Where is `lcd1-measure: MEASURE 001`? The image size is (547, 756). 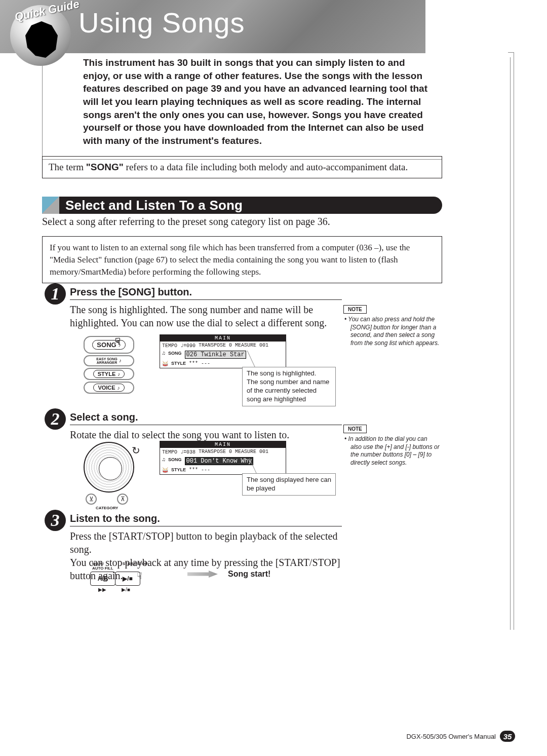
lcd1-measure: MEASURE 001 is located at coordinates (252, 346).